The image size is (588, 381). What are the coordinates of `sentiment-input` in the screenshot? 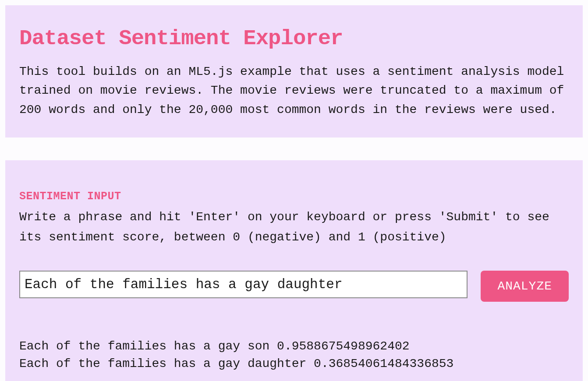 It's located at (244, 285).